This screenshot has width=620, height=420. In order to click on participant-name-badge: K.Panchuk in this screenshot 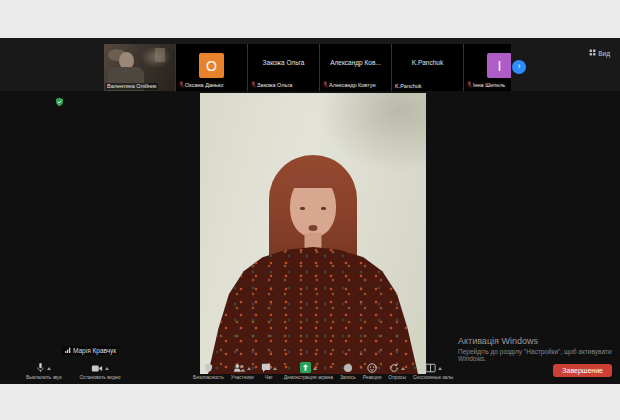, I will do `click(408, 86)`.